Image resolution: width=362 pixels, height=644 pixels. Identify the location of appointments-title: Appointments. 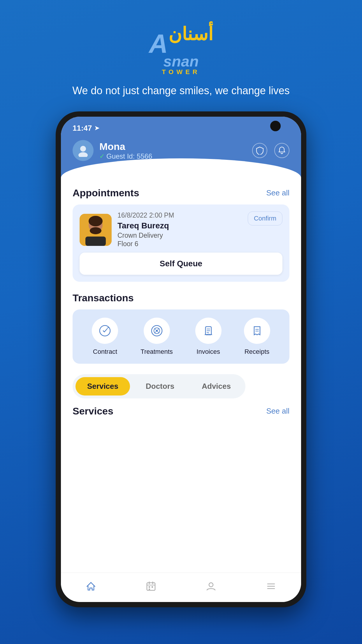
(106, 193).